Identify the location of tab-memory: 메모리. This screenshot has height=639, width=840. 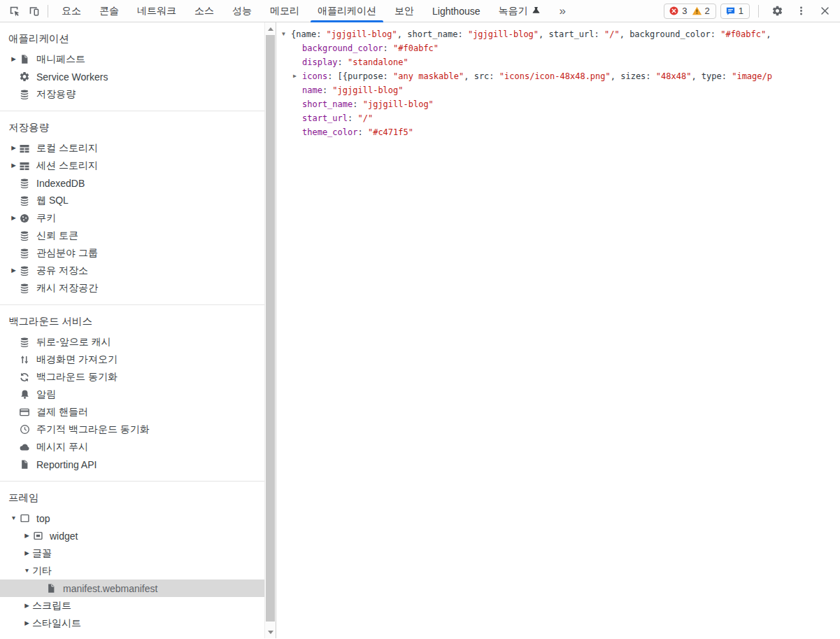
(285, 11).